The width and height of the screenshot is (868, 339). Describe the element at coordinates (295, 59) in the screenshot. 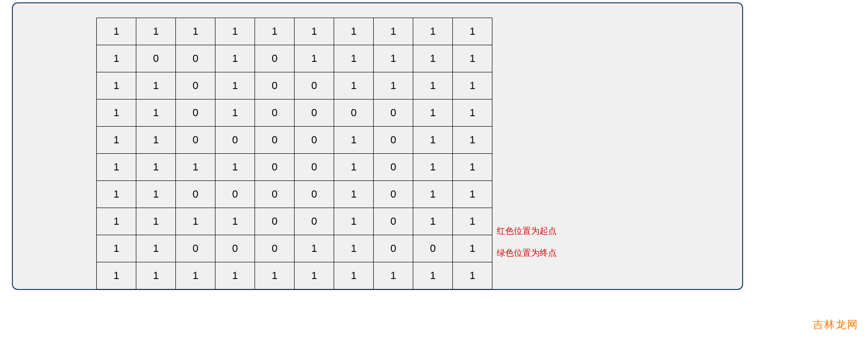

I see `grid-row: 1001011111` at that location.